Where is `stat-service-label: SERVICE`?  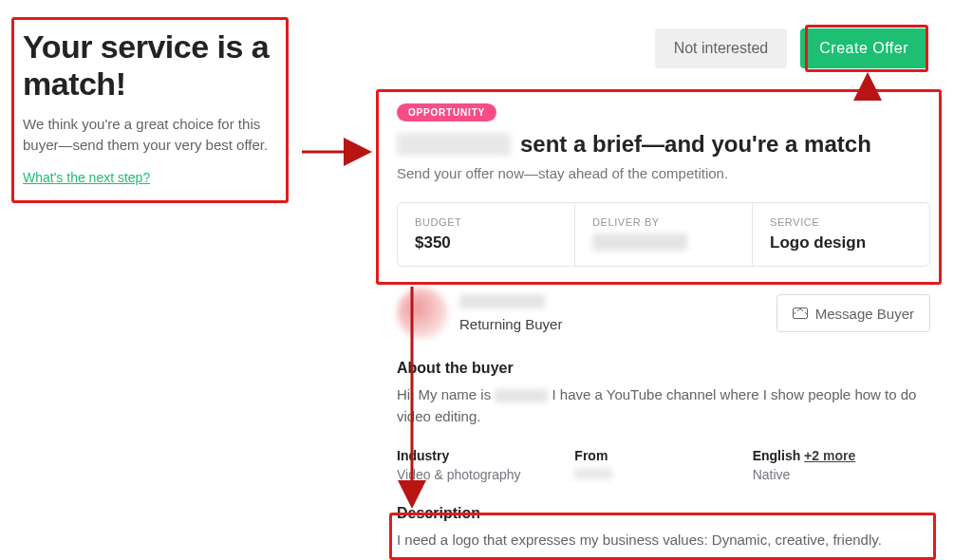
stat-service-label: SERVICE is located at coordinates (841, 222).